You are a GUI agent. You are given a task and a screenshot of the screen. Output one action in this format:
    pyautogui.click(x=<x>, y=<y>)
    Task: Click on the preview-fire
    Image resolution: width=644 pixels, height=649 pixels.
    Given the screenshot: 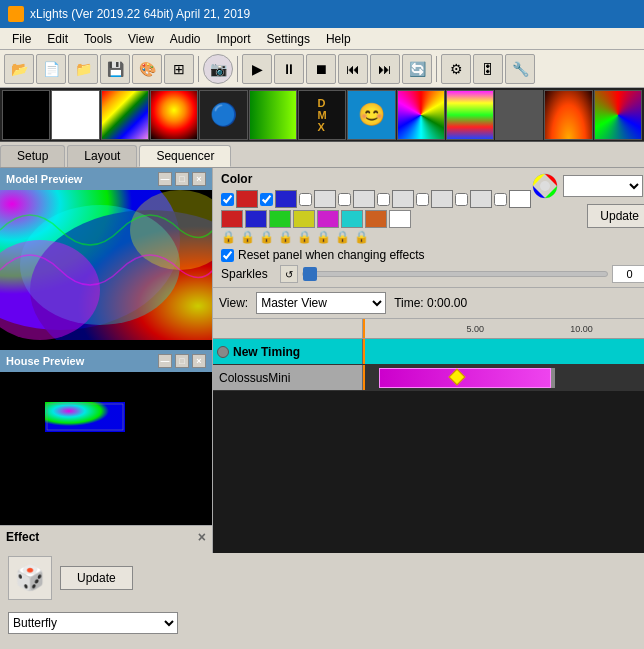 What is the action you would take?
    pyautogui.click(x=568, y=115)
    